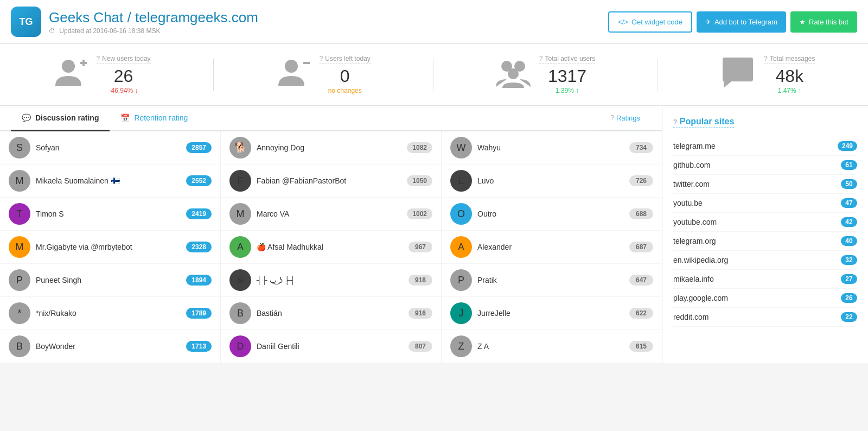 The width and height of the screenshot is (868, 431). Describe the element at coordinates (513, 75) in the screenshot. I see `total-active-icon` at that location.